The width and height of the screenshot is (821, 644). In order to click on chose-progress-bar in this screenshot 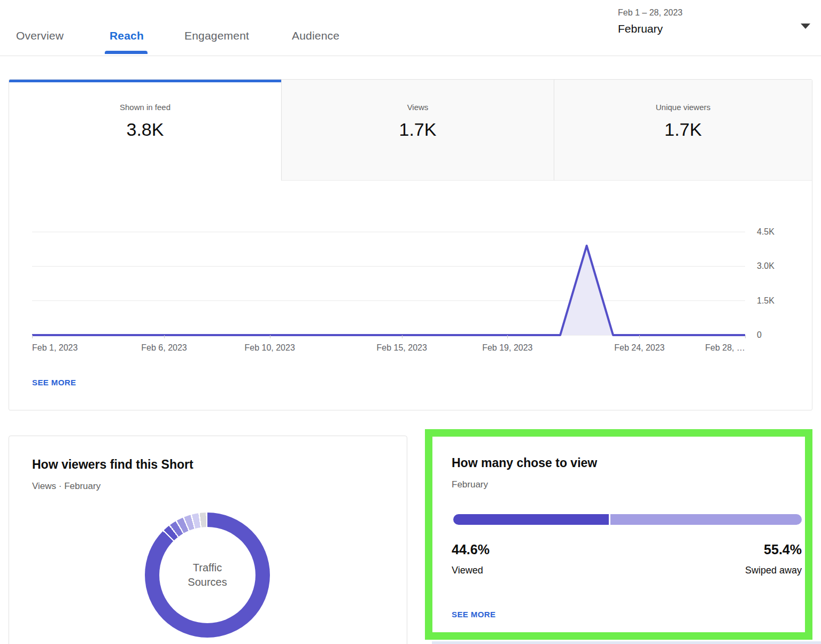, I will do `click(628, 519)`.